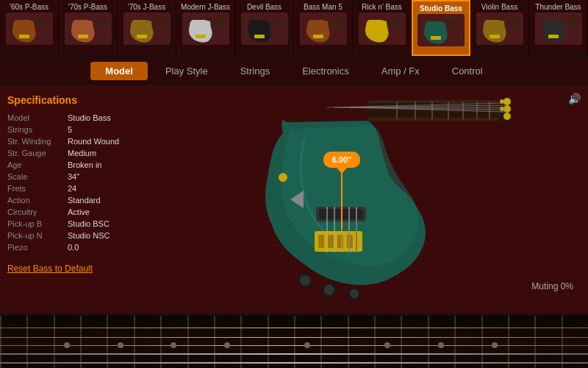 Image resolution: width=588 pixels, height=368 pixels. Describe the element at coordinates (74, 153) in the screenshot. I see `spec-row: Str. GaugeMedium` at that location.